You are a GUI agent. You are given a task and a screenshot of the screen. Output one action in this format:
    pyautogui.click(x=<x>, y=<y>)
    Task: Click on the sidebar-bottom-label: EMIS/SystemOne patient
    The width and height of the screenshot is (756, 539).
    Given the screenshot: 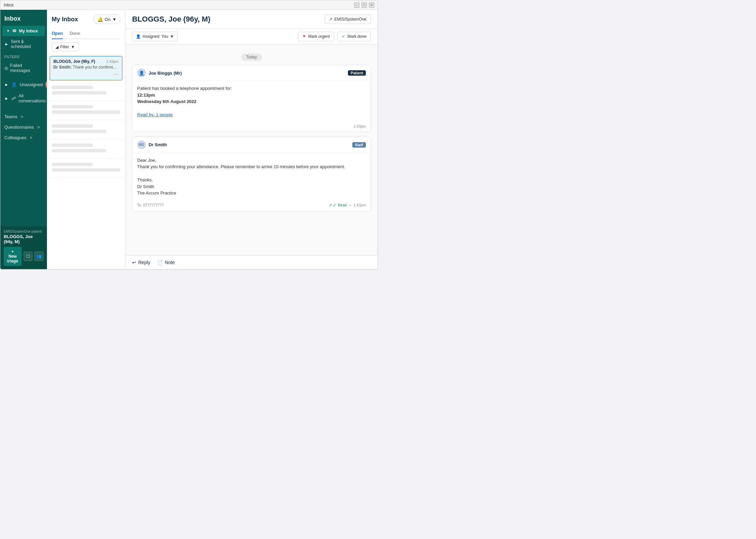 What is the action you would take?
    pyautogui.click(x=24, y=232)
    